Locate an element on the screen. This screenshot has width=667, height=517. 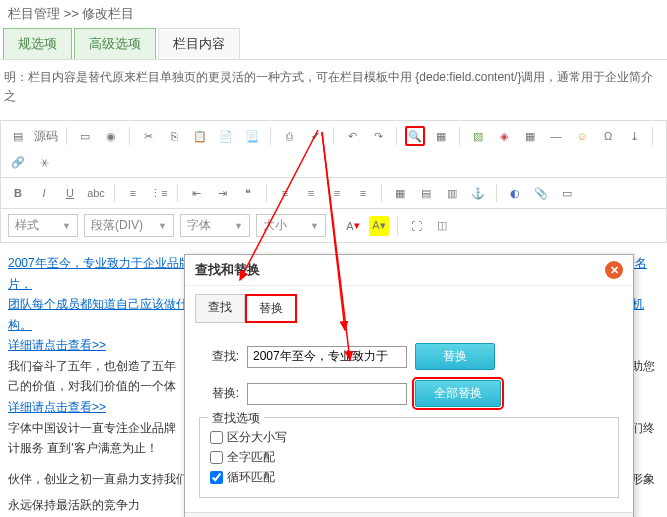
insert-row-icon: ▤ is located at coordinates (426, 193).